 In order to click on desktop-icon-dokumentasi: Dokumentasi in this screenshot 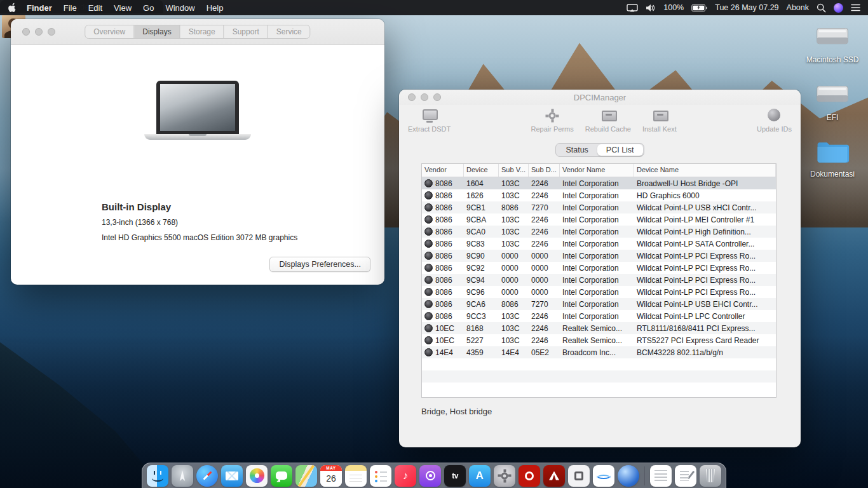, I will do `click(832, 159)`.